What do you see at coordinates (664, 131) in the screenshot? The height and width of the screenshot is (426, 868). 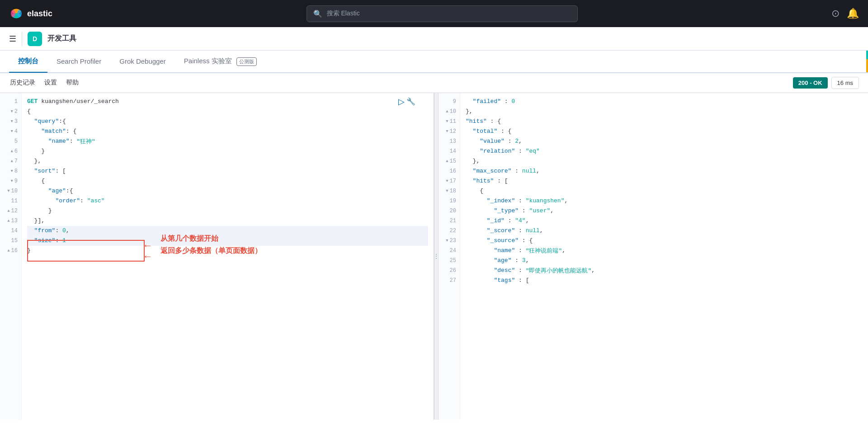 I see `r-code-line-12: "total" : {` at bounding box center [664, 131].